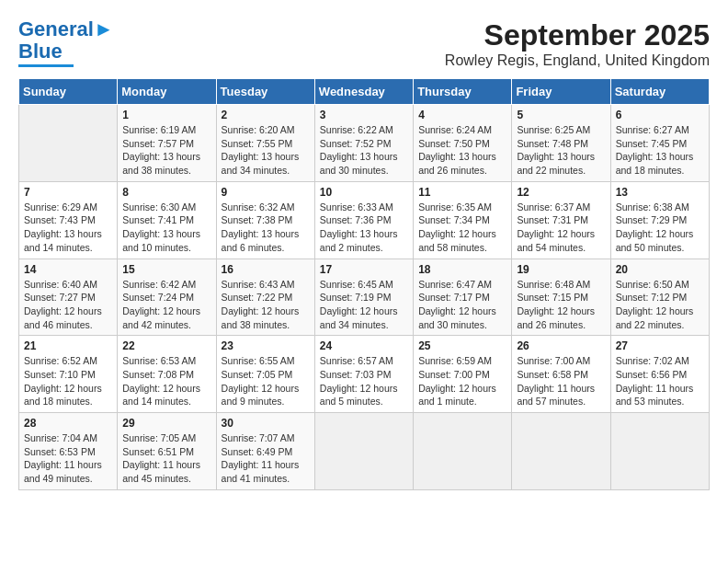 This screenshot has height=563, width=728. What do you see at coordinates (462, 346) in the screenshot?
I see `day-number: 25` at bounding box center [462, 346].